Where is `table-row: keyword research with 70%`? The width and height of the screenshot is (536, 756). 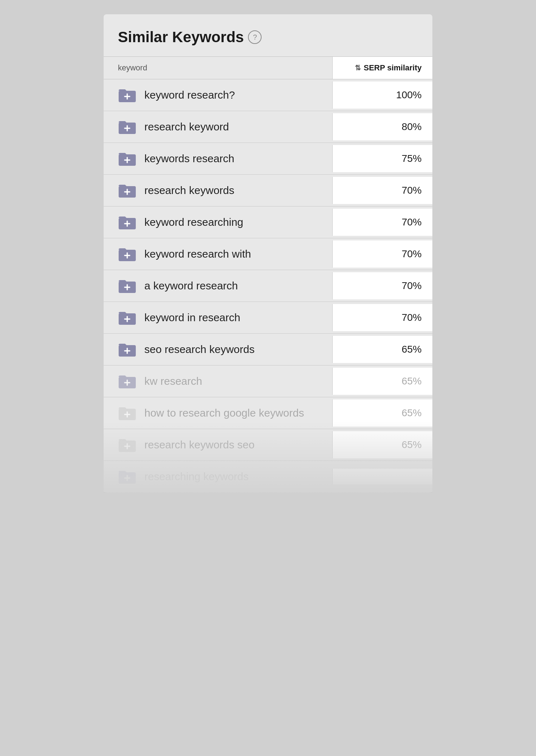
table-row: keyword research with 70% is located at coordinates (268, 254).